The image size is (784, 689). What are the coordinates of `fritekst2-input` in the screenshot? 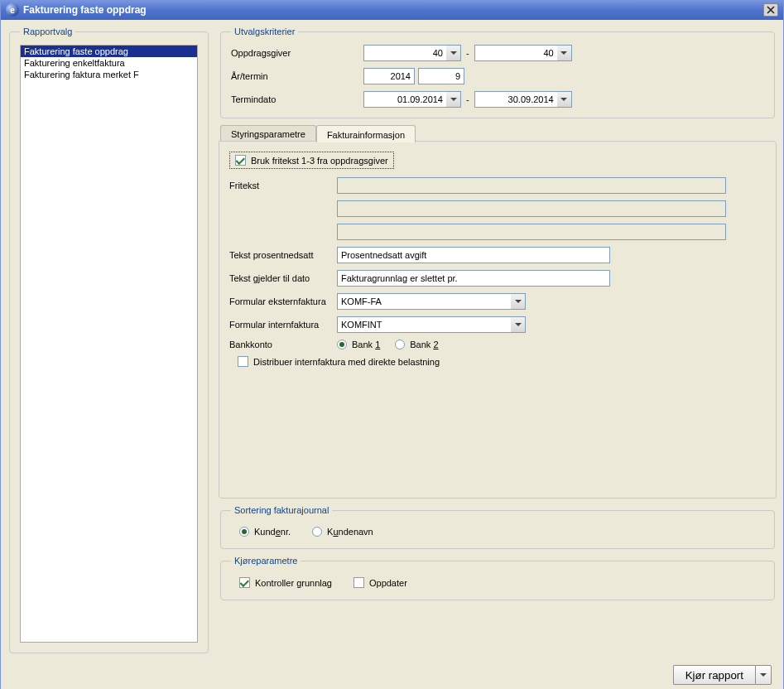 It's located at (531, 209).